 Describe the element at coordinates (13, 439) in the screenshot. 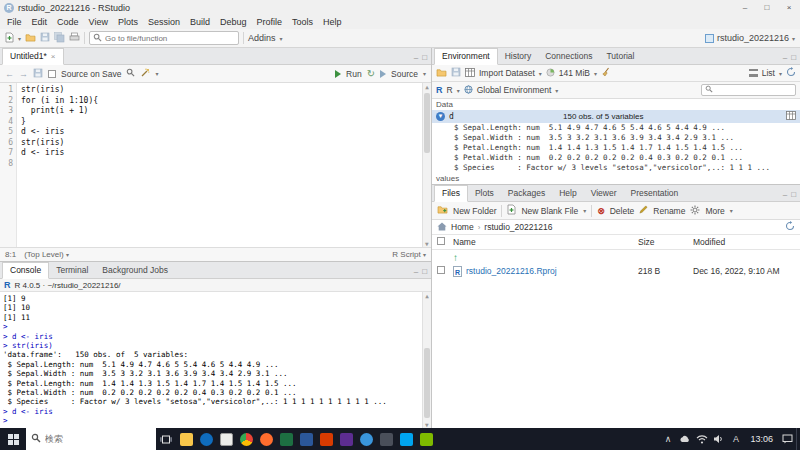

I see `start-button` at that location.